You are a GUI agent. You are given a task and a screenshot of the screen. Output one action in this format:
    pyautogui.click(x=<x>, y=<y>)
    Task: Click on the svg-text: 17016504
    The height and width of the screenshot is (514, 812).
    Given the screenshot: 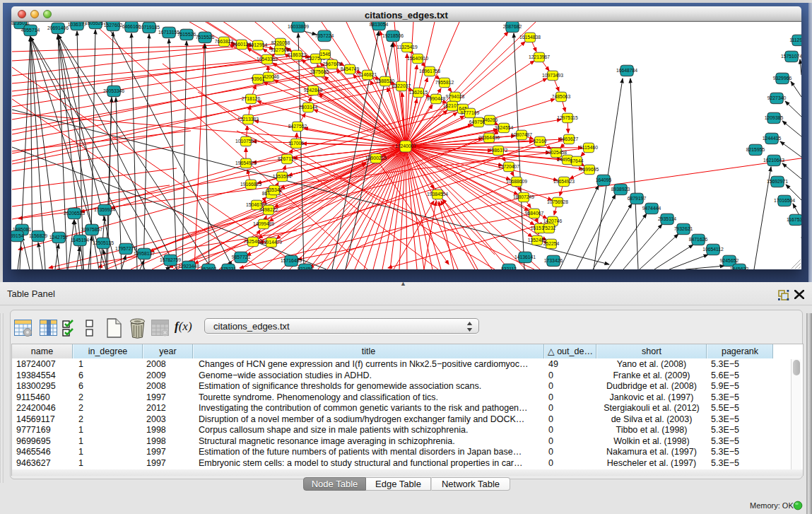 What is the action you would take?
    pyautogui.click(x=784, y=201)
    